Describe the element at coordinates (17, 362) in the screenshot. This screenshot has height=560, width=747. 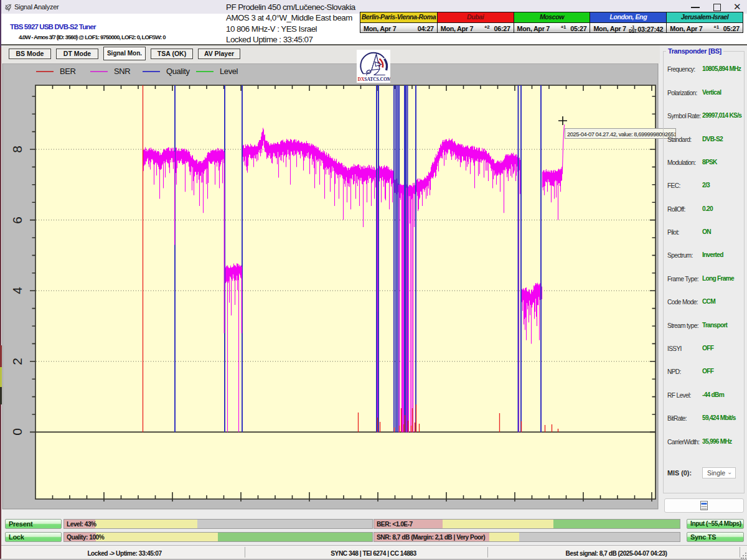
I see `svg-text: 2` at that location.